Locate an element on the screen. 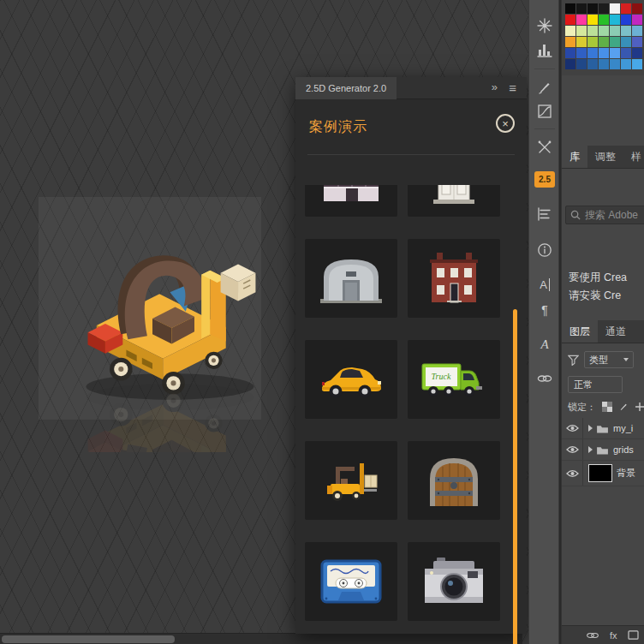 Image resolution: width=644 pixels, height=644 pixels. layer-row-group-2: grids is located at coordinates (603, 450).